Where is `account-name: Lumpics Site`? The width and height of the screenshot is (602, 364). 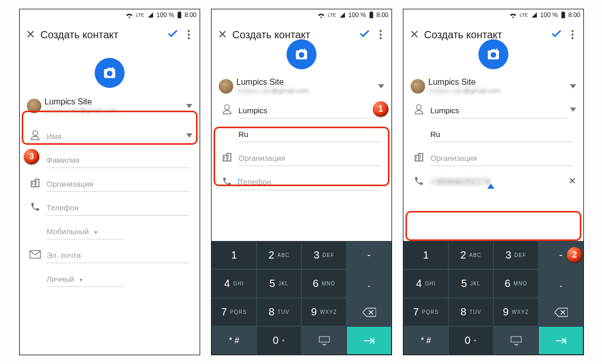 account-name: Lumpics Site is located at coordinates (498, 82).